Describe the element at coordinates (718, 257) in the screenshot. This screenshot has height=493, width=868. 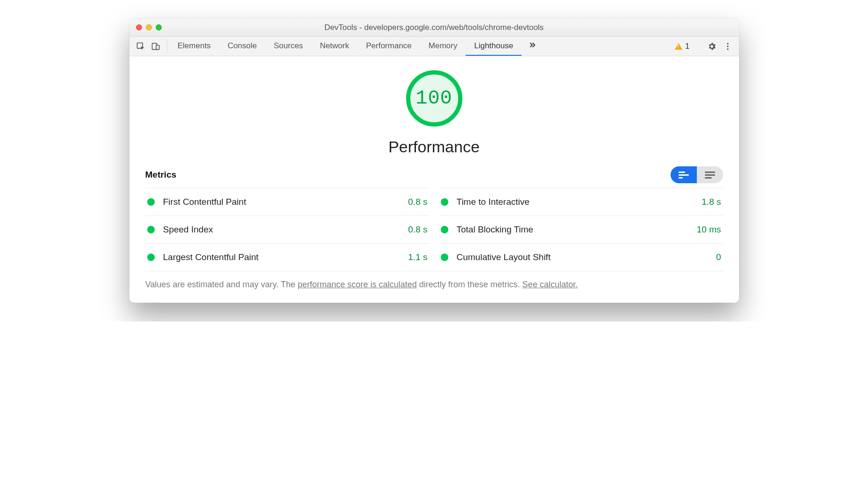
I see `metric-value: 0` at that location.